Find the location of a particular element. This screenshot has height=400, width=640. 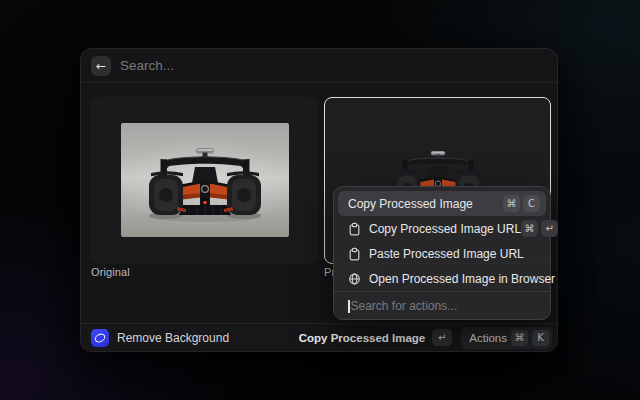

primary-action-button: Copy Processed Image ↵ is located at coordinates (376, 338).